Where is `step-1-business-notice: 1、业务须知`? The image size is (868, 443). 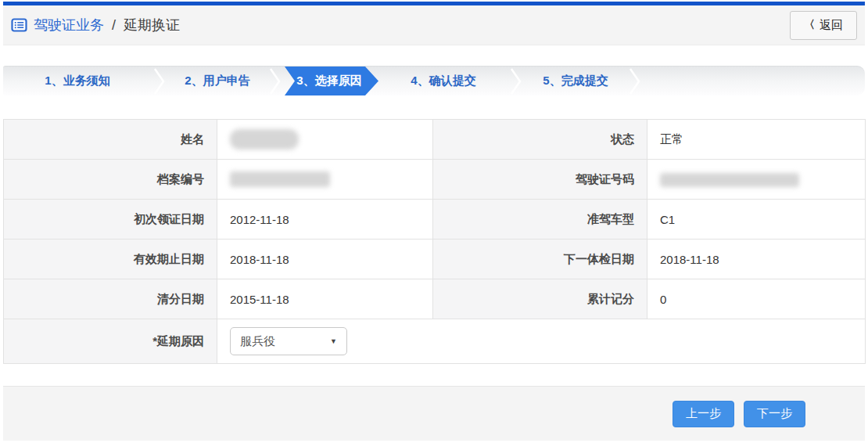
step-1-business-notice: 1、业务须知 is located at coordinates (77, 81).